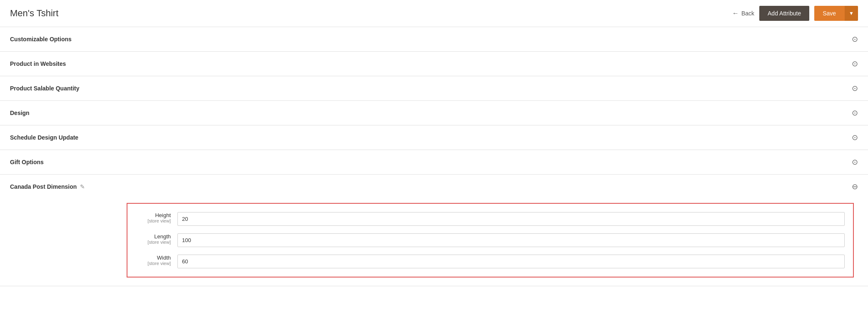 The width and height of the screenshot is (868, 325). What do you see at coordinates (27, 162) in the screenshot?
I see `section-gift-options-title: Gift Options` at bounding box center [27, 162].